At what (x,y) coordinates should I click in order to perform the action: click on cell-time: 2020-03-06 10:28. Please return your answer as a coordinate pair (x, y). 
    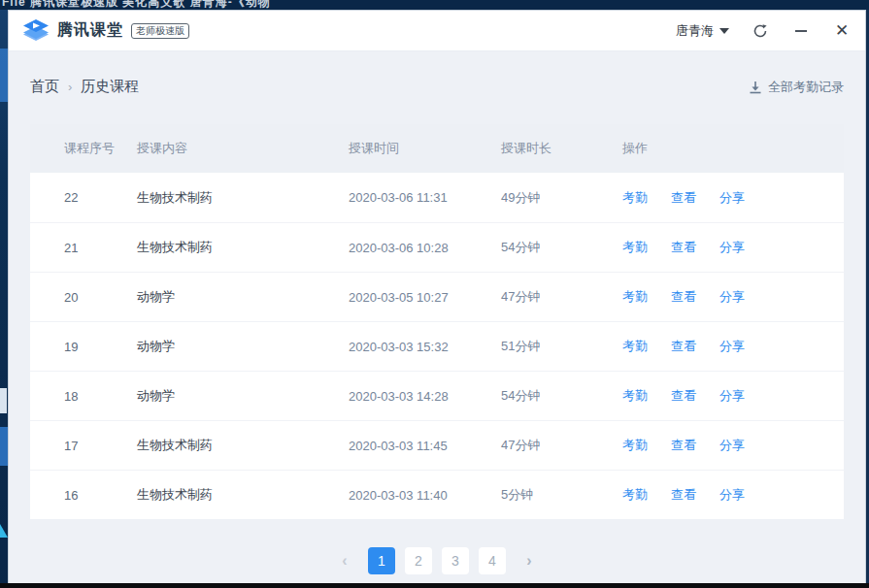
    Looking at the image, I should click on (425, 248).